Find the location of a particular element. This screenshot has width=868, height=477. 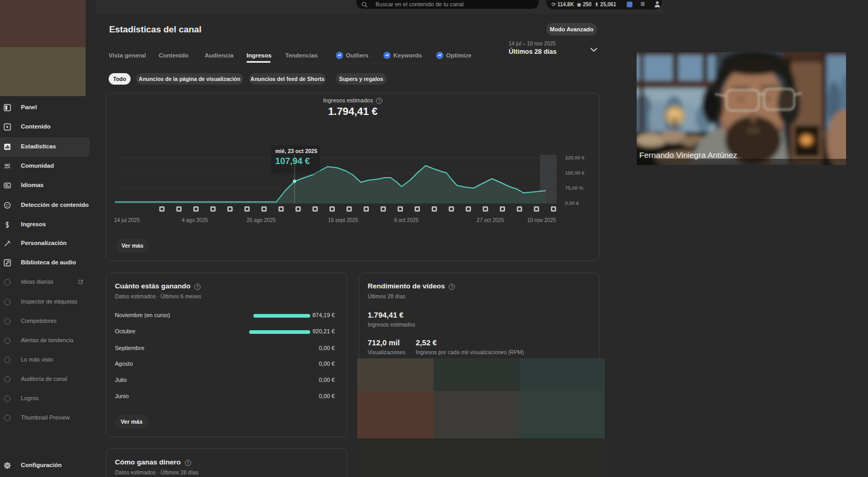

svg-text: Fernando Viniegra Antúnez is located at coordinates (688, 155).